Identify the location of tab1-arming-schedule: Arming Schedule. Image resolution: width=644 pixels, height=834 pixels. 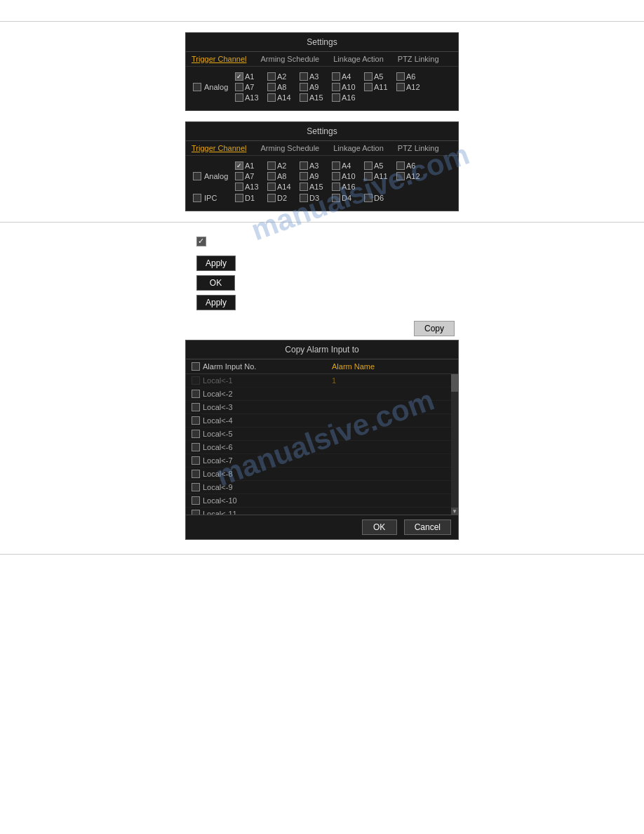
(290, 59).